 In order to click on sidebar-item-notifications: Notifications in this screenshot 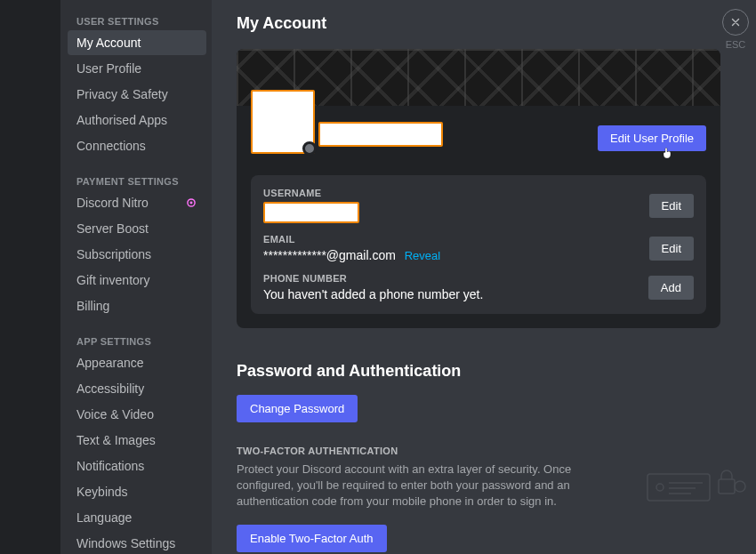, I will do `click(137, 466)`.